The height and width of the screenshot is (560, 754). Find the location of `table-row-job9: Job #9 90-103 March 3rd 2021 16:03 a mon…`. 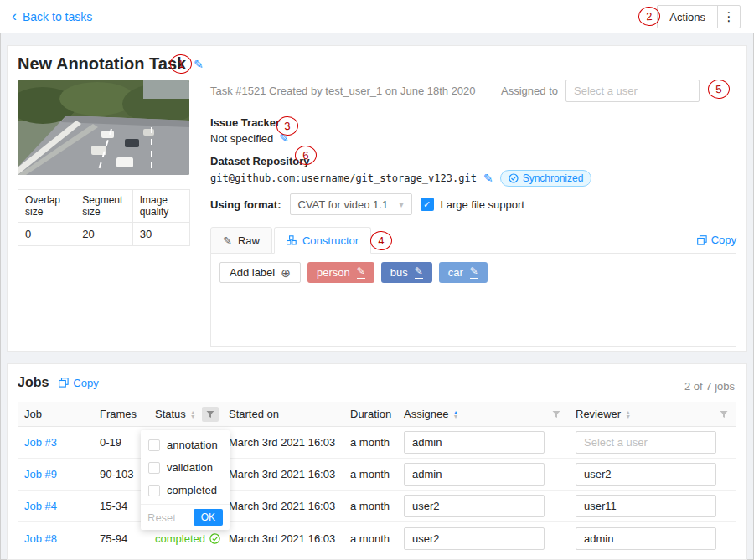

table-row-job9: Job #9 90-103 March 3rd 2021 16:03 a mon… is located at coordinates (377, 475).